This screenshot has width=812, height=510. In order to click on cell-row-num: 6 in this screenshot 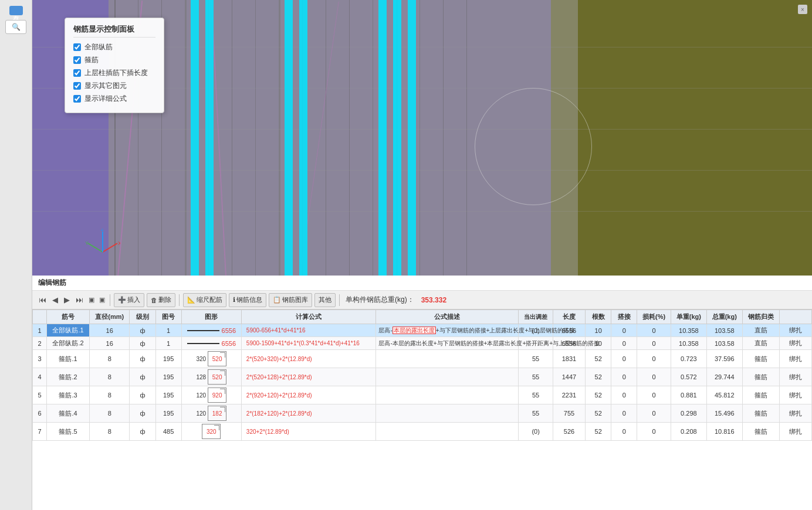, I will do `click(40, 414)`.